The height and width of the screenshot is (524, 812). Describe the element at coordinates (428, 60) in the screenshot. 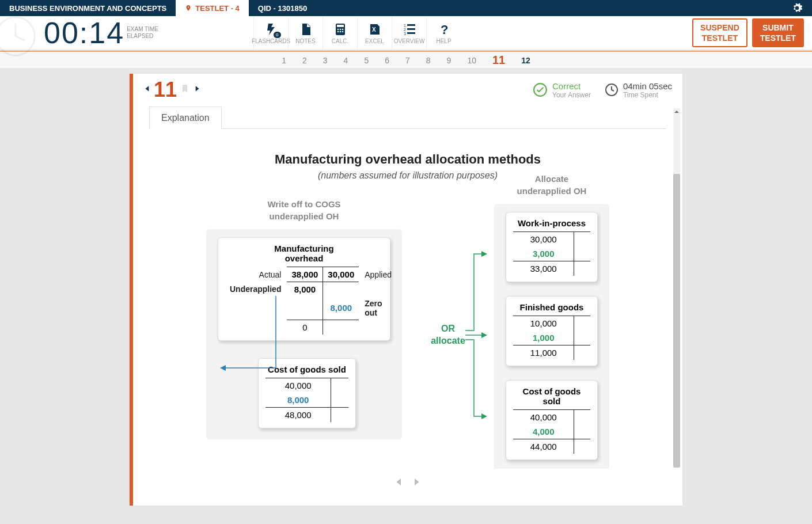

I see `qnav-8: 8` at that location.